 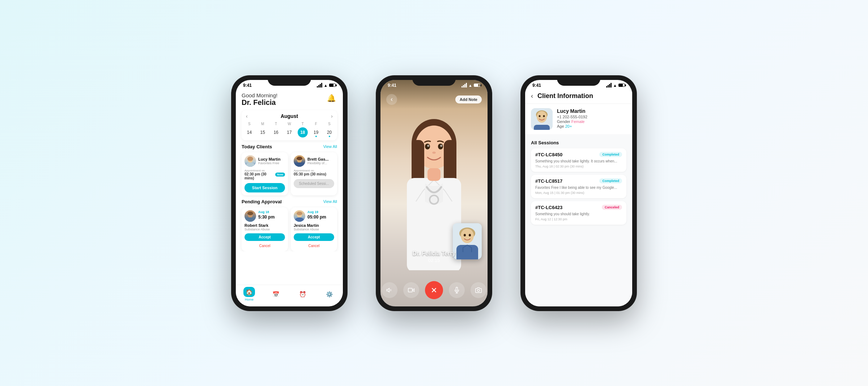 What do you see at coordinates (478, 290) in the screenshot?
I see `camera-flip-button` at bounding box center [478, 290].